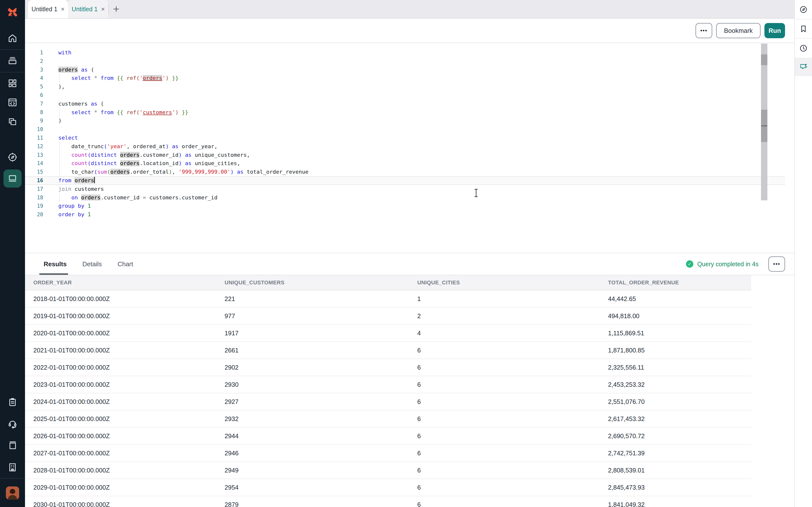  What do you see at coordinates (680, 282) in the screenshot?
I see `column-header: TOTAL_ORDER_REVENUE` at bounding box center [680, 282].